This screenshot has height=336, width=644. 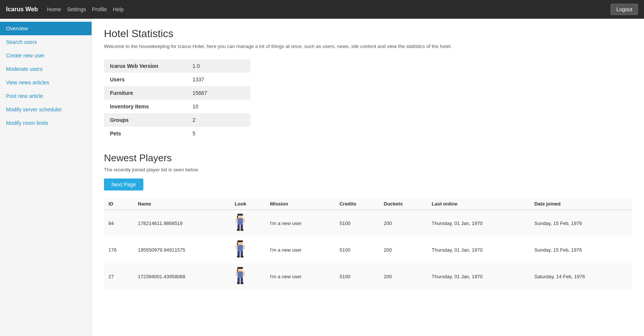 I want to click on next-page-button: Next Page, so click(x=124, y=184).